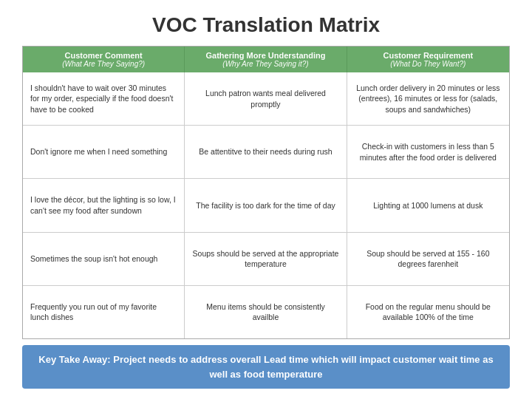 The height and width of the screenshot is (399, 532). Describe the element at coordinates (266, 259) in the screenshot. I see `table-row: Sometimes the soup isn't hot enough Soup…` at that location.